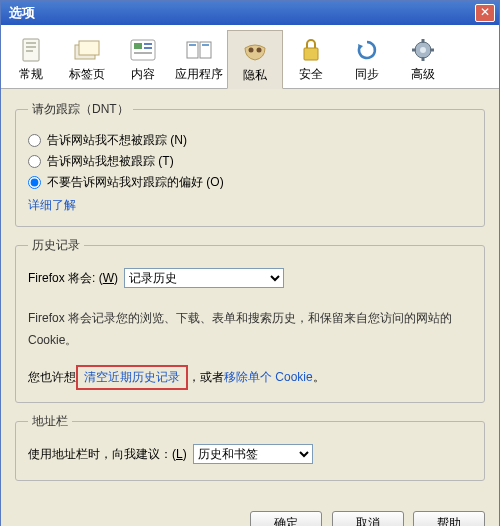 This screenshot has width=500, height=526. I want to click on radio-notrack, so click(34, 140).